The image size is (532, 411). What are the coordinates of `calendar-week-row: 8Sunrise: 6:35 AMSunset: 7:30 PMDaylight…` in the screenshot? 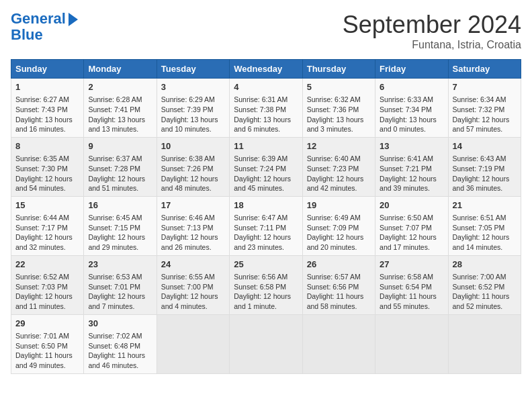 It's located at (266, 167).